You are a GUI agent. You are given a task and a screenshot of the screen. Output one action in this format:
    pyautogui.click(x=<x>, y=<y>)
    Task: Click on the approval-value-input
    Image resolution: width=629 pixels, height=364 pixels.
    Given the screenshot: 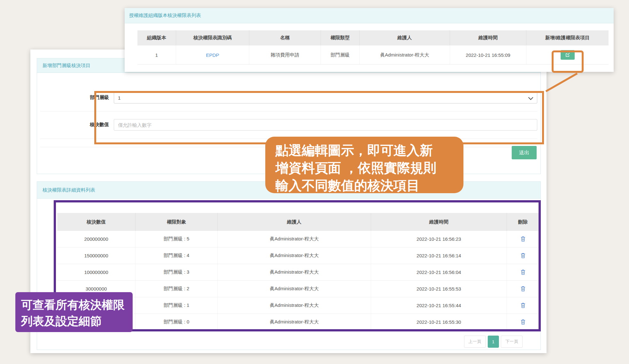 What is the action you would take?
    pyautogui.click(x=325, y=125)
    